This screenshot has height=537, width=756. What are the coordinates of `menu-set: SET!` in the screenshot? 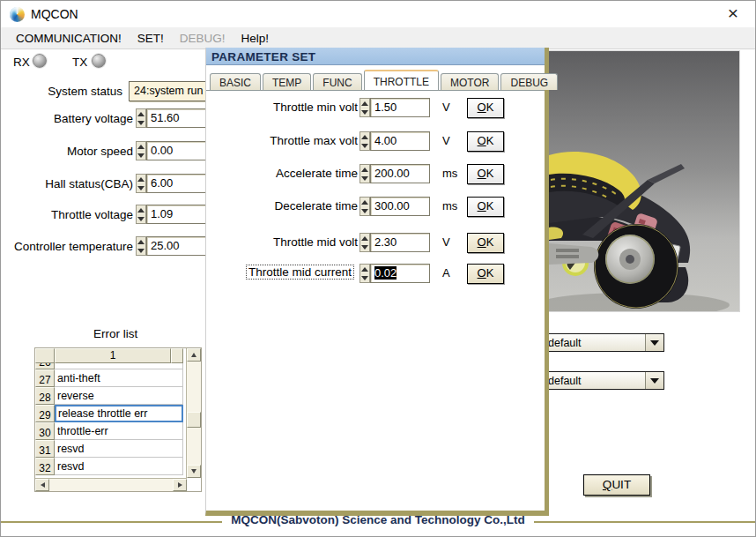 It's located at (151, 39).